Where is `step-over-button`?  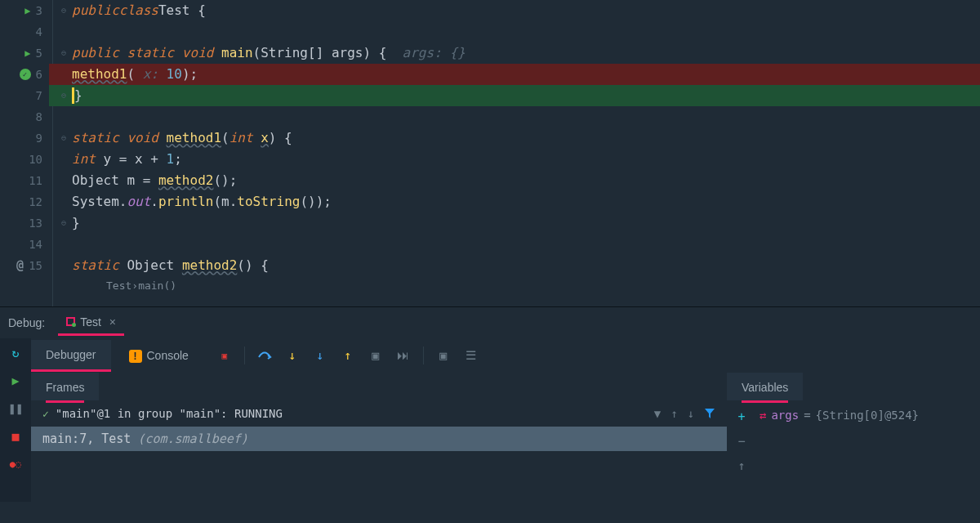 step-over-button is located at coordinates (265, 355).